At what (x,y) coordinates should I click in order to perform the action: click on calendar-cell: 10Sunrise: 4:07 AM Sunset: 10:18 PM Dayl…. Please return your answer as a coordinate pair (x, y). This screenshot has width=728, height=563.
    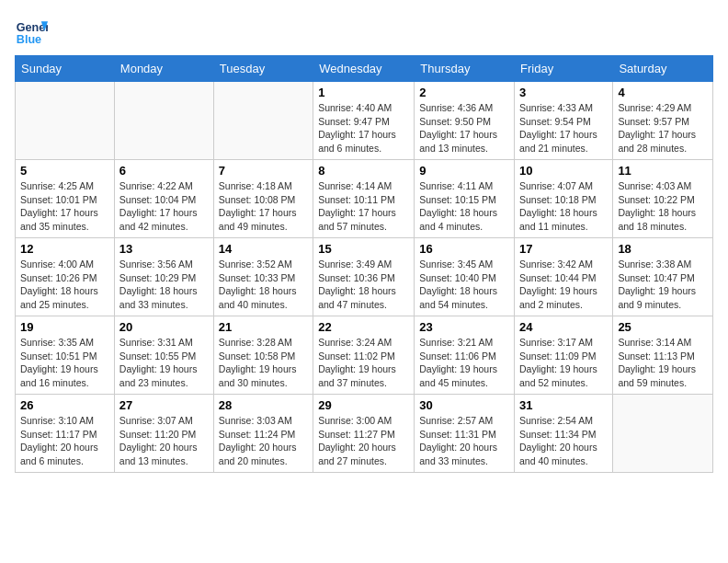
    Looking at the image, I should click on (564, 199).